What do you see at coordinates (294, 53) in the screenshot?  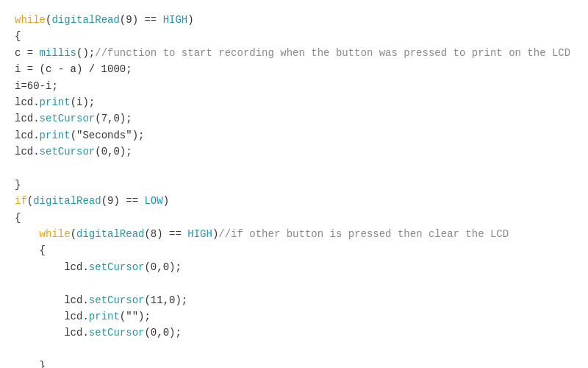 I see `code-line-3: c = millis();//function to start recordi…` at bounding box center [294, 53].